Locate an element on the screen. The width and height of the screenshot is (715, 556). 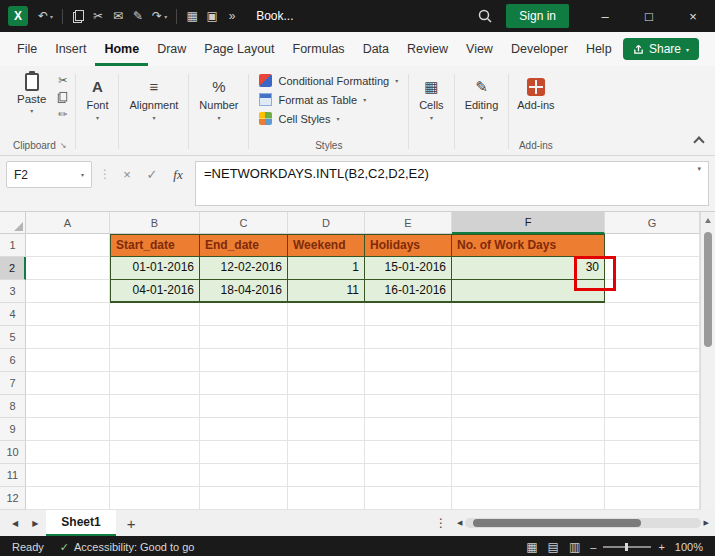
cell-E2: 15-01-2016 is located at coordinates (408, 268).